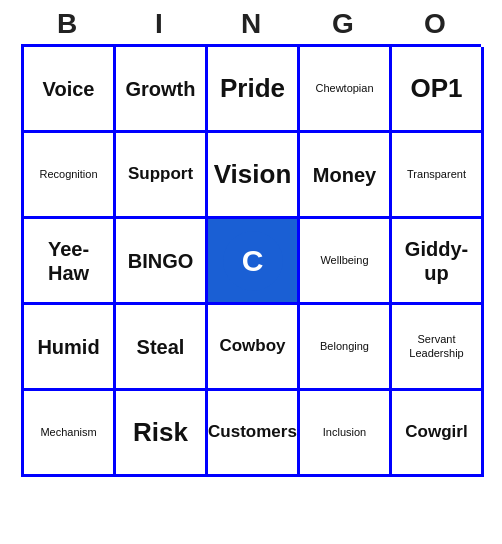 The image size is (502, 544). I want to click on bingo-cell-11: BINGO, so click(162, 262).